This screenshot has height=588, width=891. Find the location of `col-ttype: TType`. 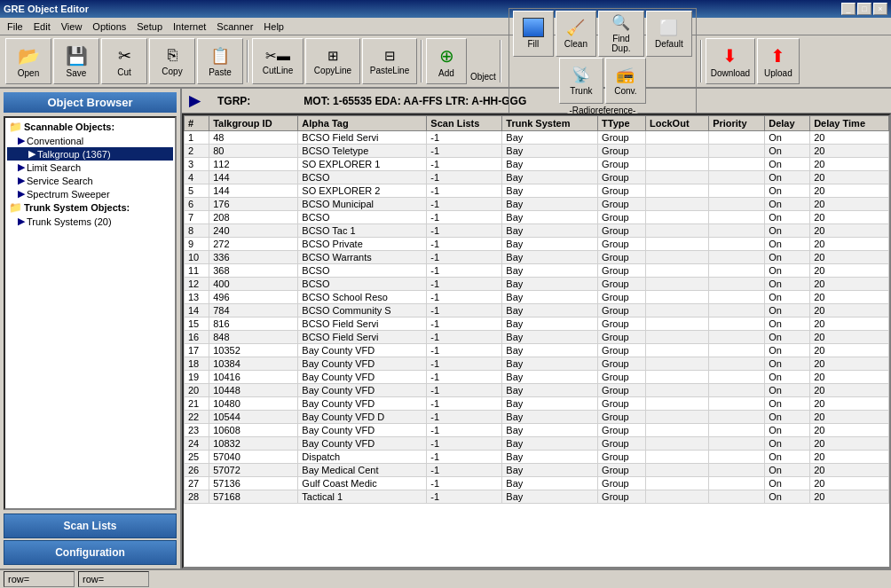

col-ttype: TType is located at coordinates (622, 124).